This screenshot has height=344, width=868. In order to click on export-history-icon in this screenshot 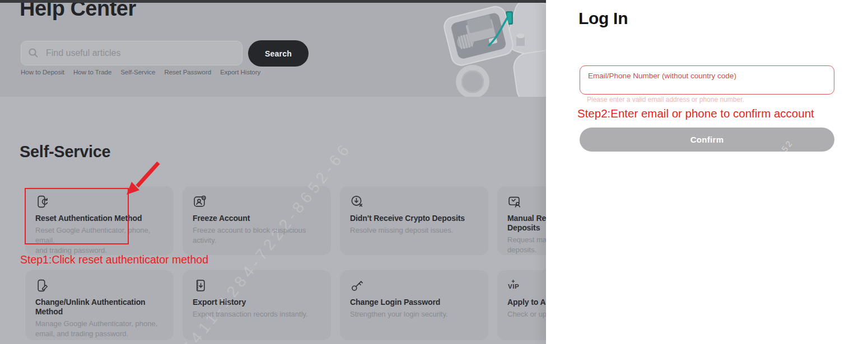, I will do `click(199, 285)`.